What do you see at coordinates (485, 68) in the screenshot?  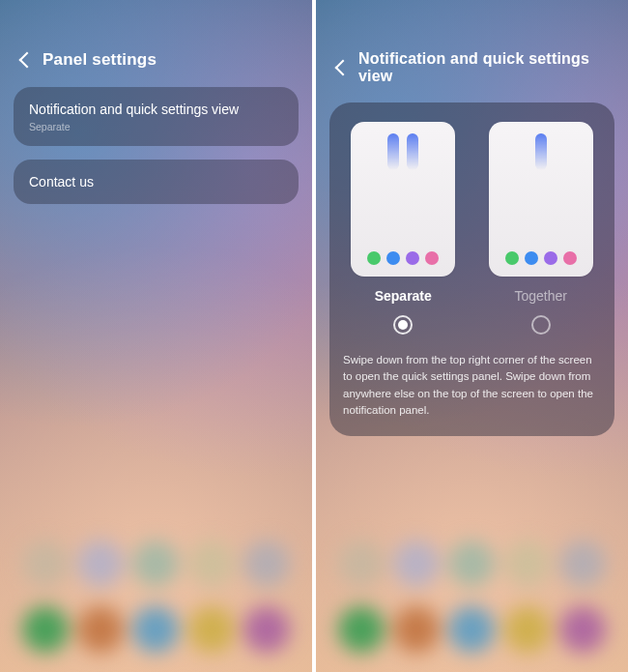 I see `page-title: Notification and quick settings view` at bounding box center [485, 68].